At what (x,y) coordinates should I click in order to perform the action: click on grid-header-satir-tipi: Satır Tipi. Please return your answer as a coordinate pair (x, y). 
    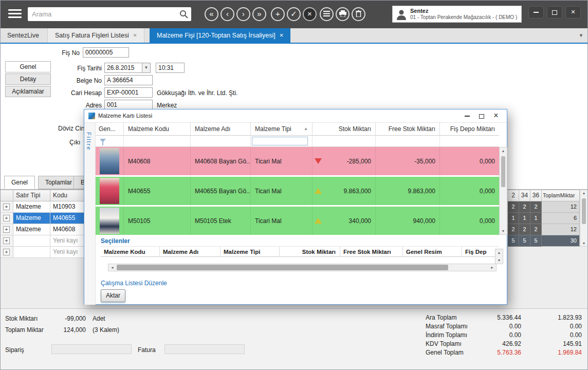
    Looking at the image, I should click on (32, 195).